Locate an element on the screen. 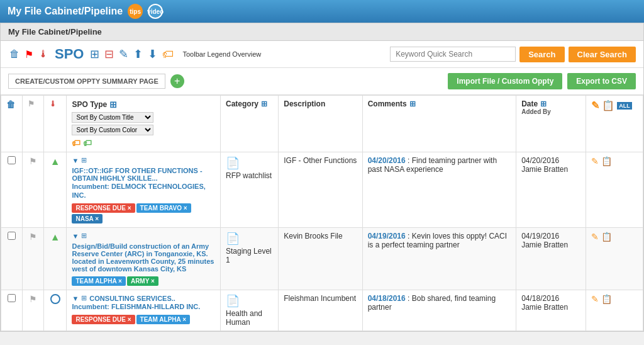 The image size is (644, 345). sort-select-1: Sort By Custom Title is located at coordinates (113, 117).